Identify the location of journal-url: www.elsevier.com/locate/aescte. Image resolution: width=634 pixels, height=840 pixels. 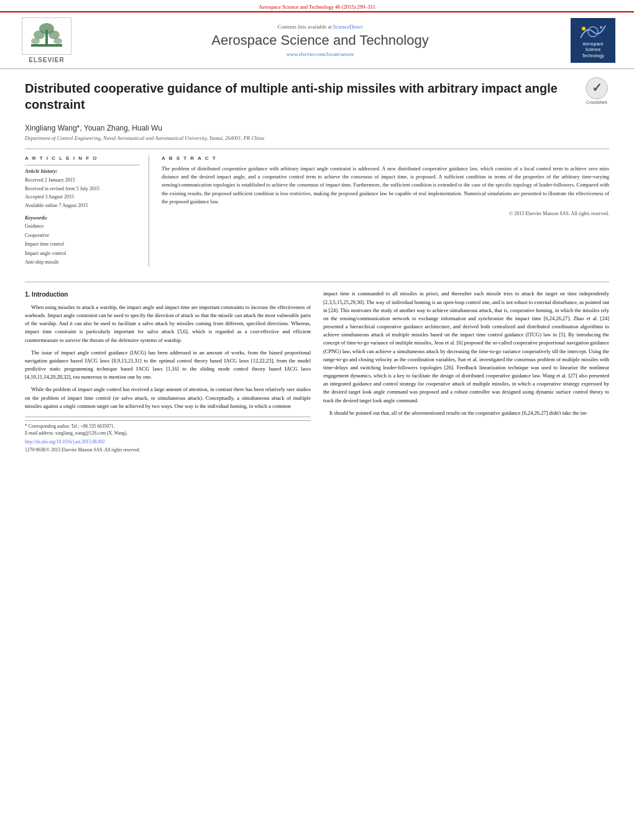
(320, 54).